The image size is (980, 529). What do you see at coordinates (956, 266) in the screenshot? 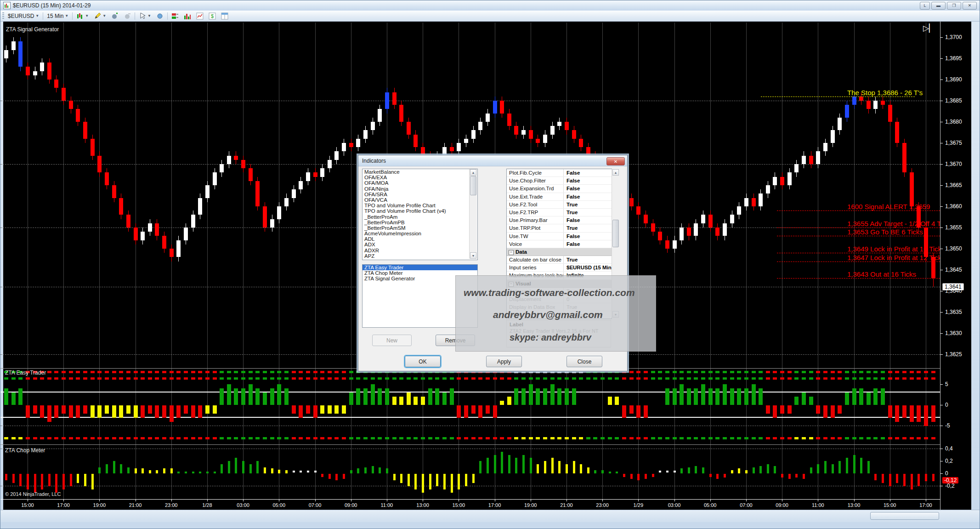
I see `price-axis: 1,37001,36951,36901,36851,36801,36751,36…` at bounding box center [956, 266].